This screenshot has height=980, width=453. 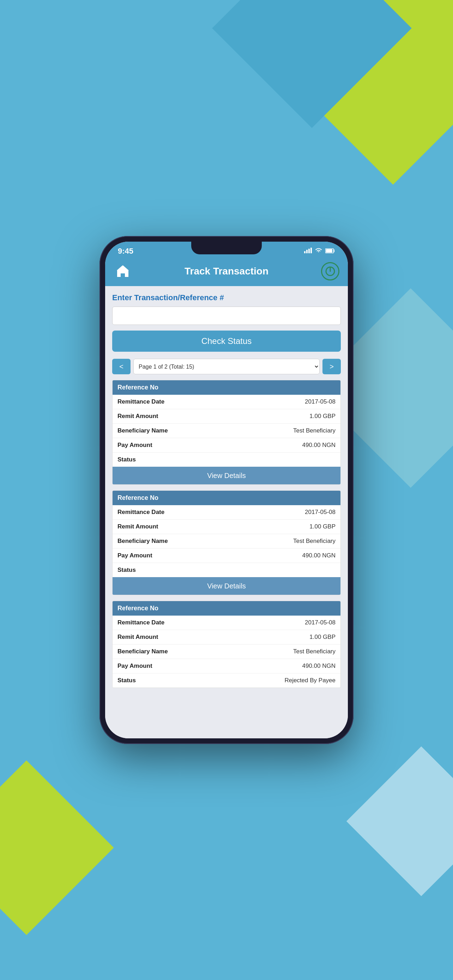 What do you see at coordinates (135, 666) in the screenshot?
I see `pay-amount-label-3: Pay Amount` at bounding box center [135, 666].